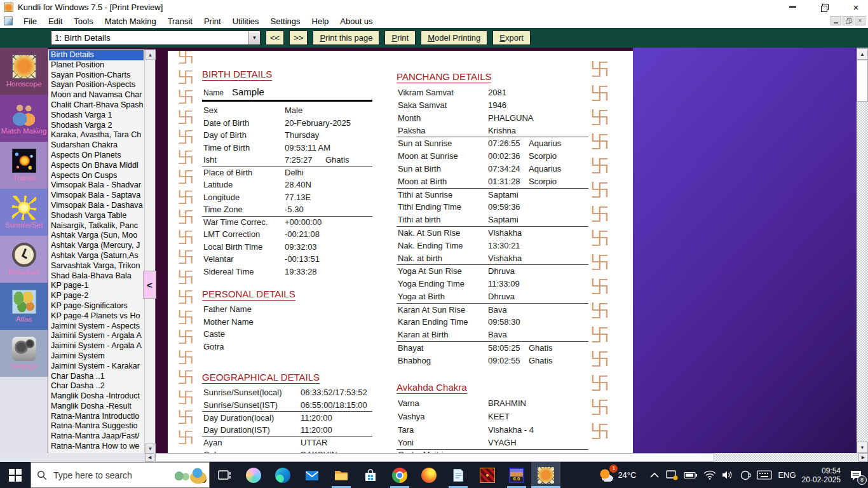  What do you see at coordinates (487, 475) in the screenshot?
I see `kundli-red-button` at bounding box center [487, 475].